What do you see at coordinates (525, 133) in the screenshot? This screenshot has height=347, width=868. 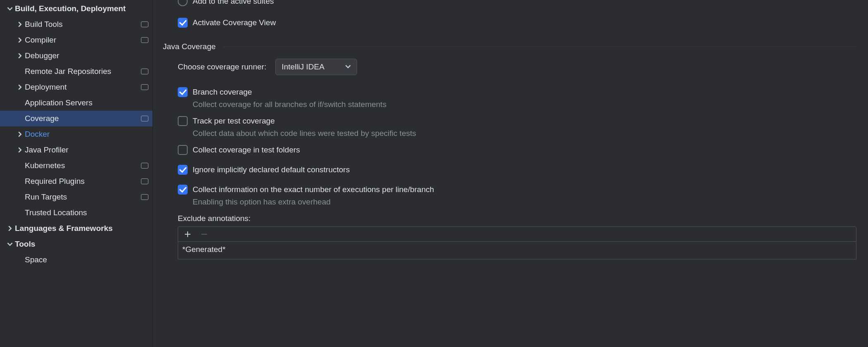 I see `option-description: Collect data about which code lines were…` at bounding box center [525, 133].